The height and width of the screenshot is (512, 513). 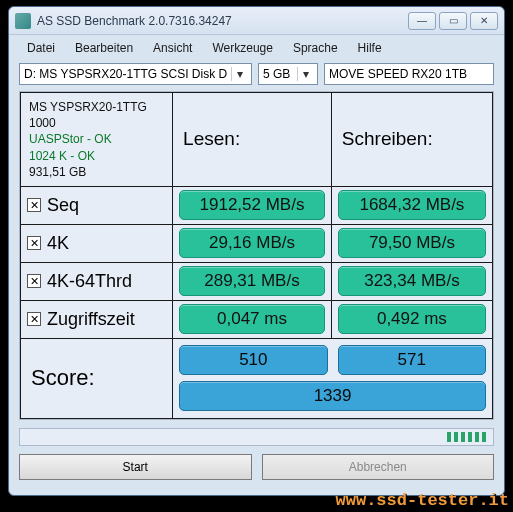 What do you see at coordinates (288, 74) in the screenshot?
I see `size-select: 5 GB ▾` at bounding box center [288, 74].